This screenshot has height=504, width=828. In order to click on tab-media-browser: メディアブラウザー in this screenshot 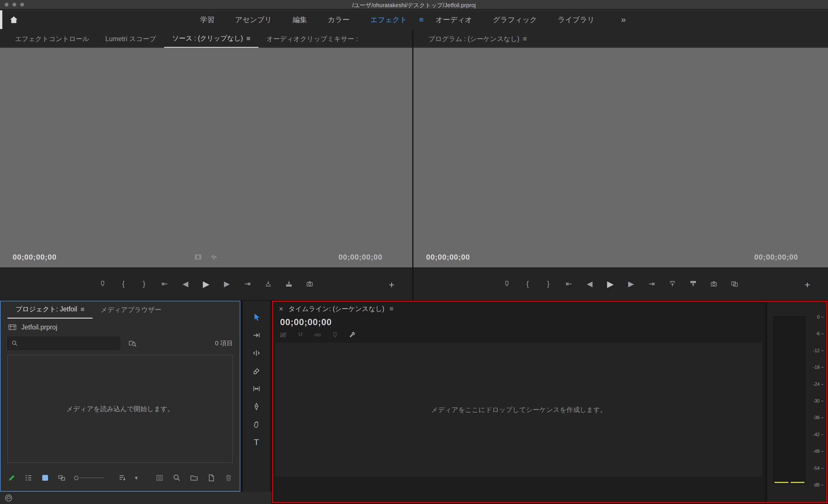, I will do `click(131, 310)`.